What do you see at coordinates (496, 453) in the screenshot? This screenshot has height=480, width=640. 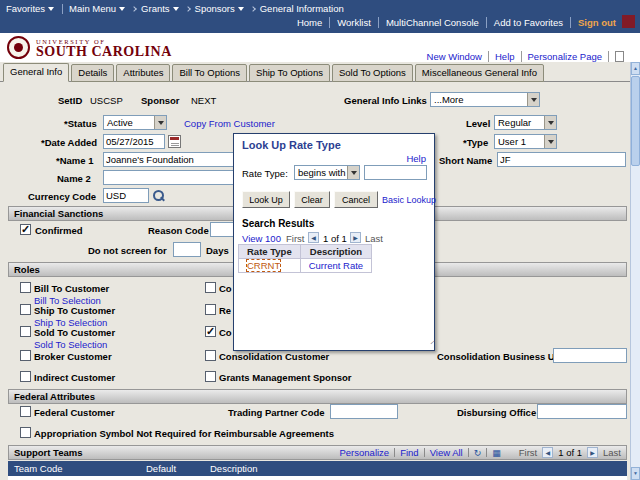 I see `download-grid-icon: ▦` at bounding box center [496, 453].